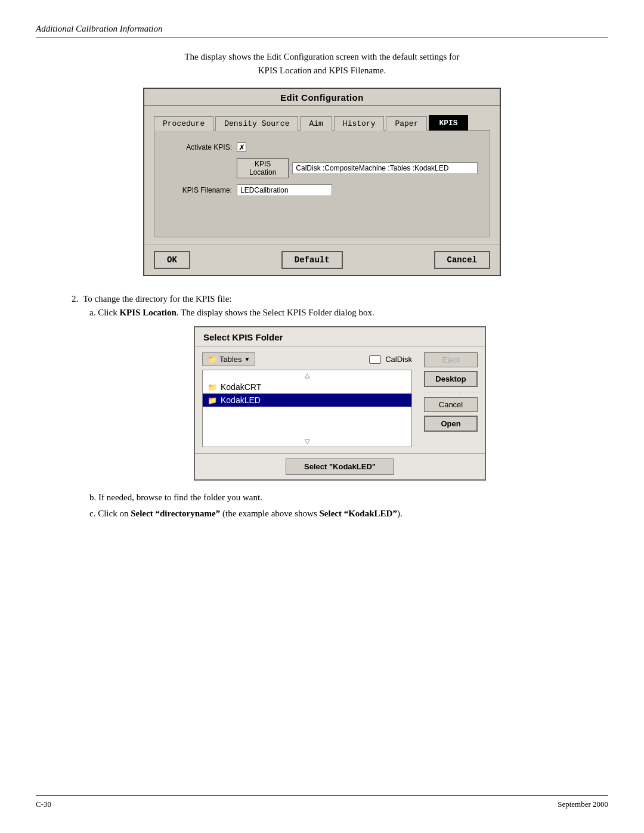 Image resolution: width=644 pixels, height=833 pixels. I want to click on eject-button: Eject, so click(451, 360).